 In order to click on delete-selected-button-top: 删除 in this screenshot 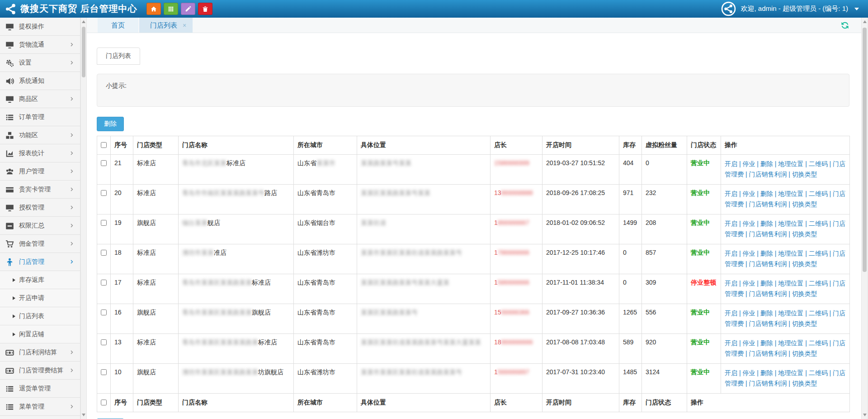, I will do `click(110, 124)`.